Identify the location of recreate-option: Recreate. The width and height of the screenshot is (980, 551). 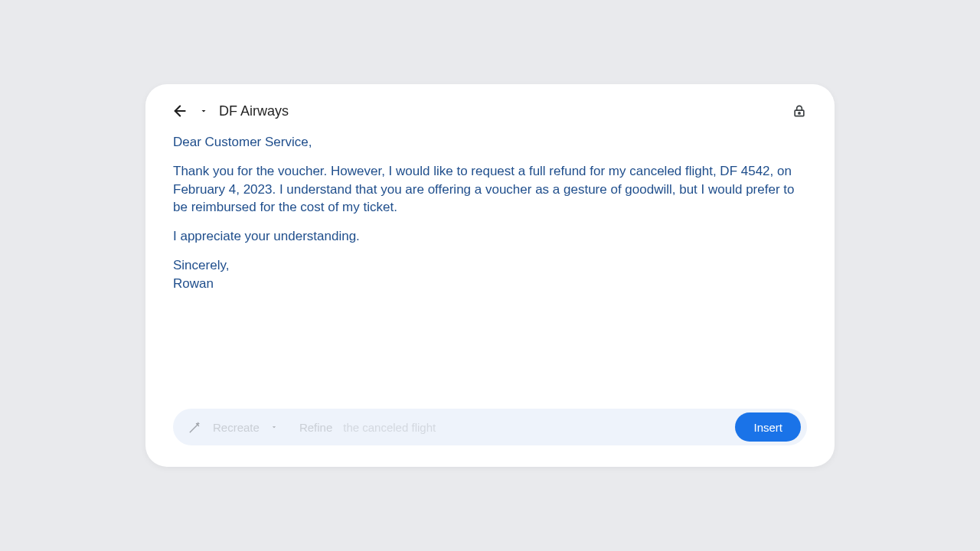
(236, 427).